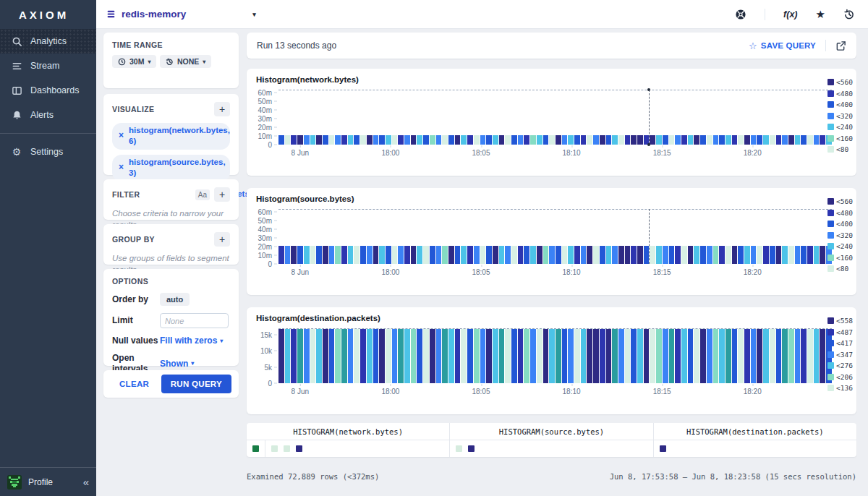 The width and height of the screenshot is (868, 496). Describe the element at coordinates (222, 109) in the screenshot. I see `add-visualization-button: +` at that location.